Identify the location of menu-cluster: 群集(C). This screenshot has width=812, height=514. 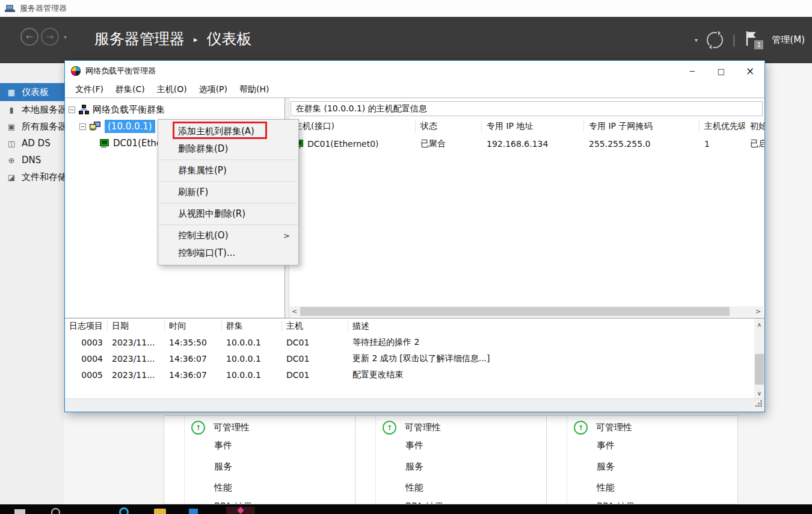
(130, 90).